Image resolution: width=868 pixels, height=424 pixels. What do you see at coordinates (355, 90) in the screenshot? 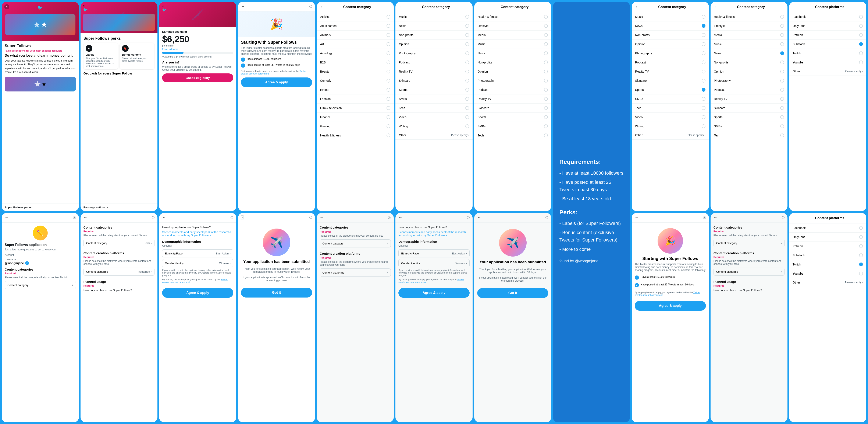
I see `list-item: Events` at bounding box center [355, 90].